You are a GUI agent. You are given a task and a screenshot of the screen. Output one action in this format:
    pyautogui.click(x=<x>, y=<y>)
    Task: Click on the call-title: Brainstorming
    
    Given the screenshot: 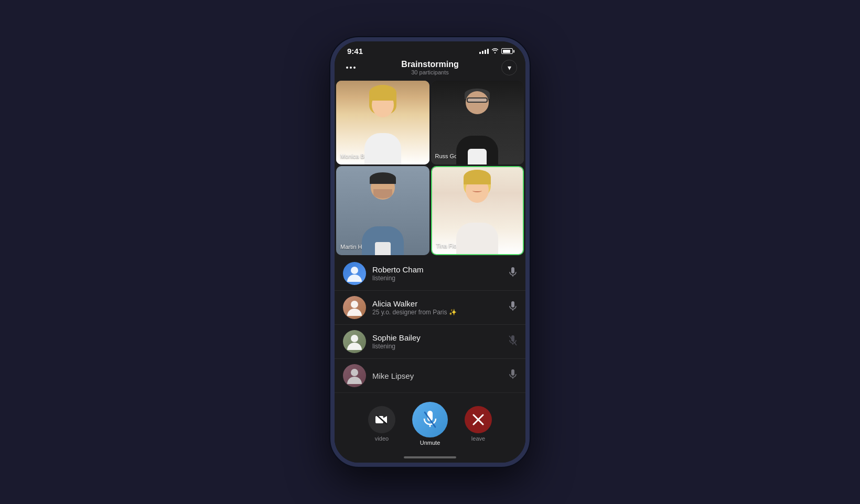 What is the action you would take?
    pyautogui.click(x=430, y=64)
    